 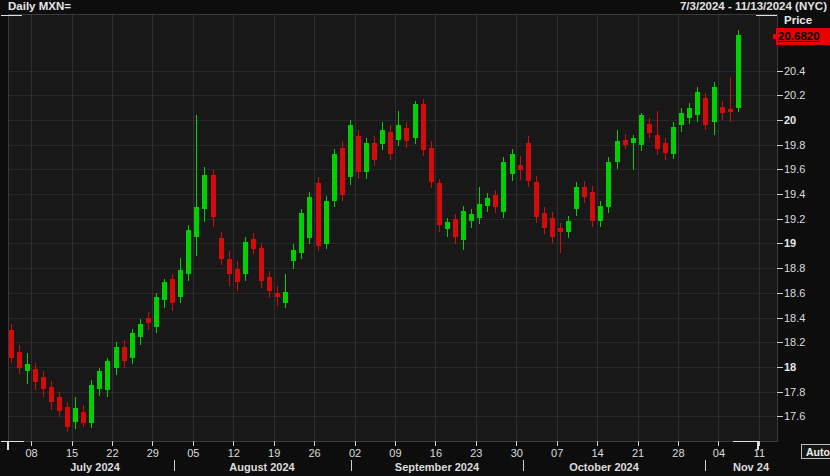 What do you see at coordinates (794, 169) in the screenshot?
I see `price-tick-label: 19.6` at bounding box center [794, 169].